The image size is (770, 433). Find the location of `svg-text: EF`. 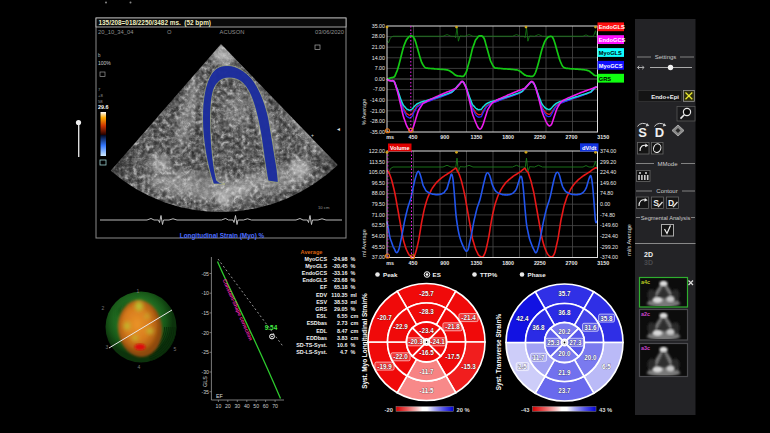

svg-text: EF is located at coordinates (220, 396).